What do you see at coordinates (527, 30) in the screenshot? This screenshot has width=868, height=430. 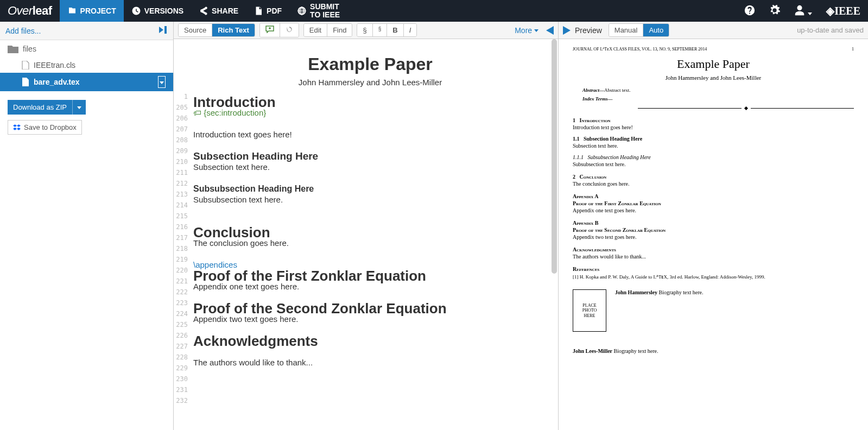 I see `more-button: More` at bounding box center [527, 30].